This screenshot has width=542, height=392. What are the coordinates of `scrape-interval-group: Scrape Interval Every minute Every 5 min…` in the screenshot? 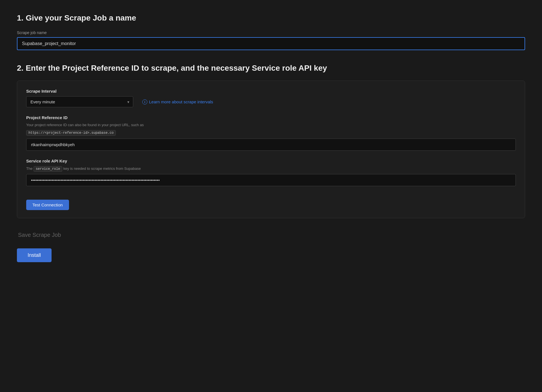 It's located at (271, 98).